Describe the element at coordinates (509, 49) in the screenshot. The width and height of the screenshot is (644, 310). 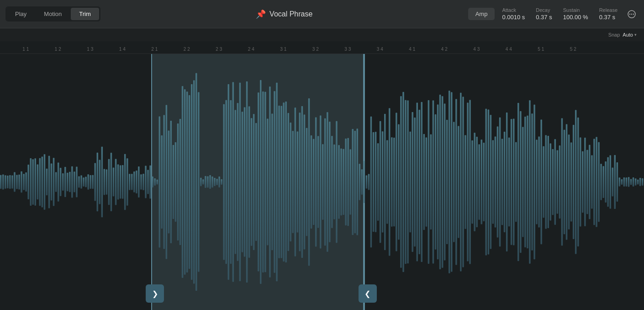
I see `ruler-tick: 4 4` at that location.